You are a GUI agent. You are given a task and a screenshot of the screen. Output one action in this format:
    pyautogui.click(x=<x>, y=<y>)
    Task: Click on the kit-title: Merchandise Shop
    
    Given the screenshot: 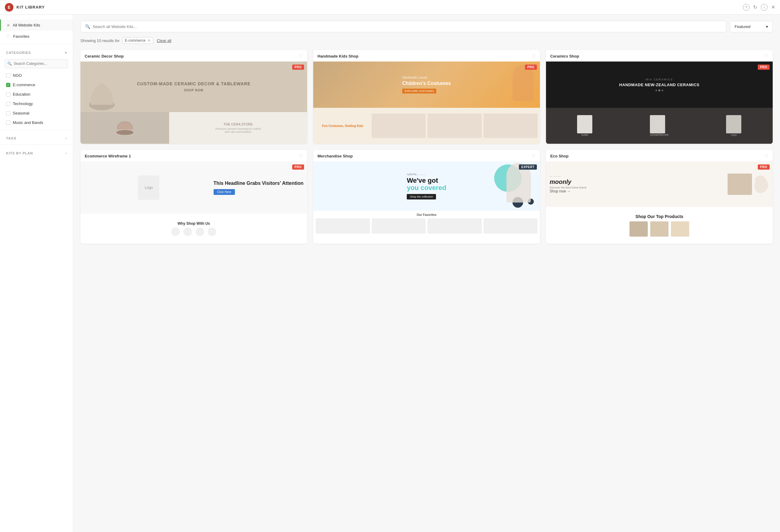 What is the action you would take?
    pyautogui.click(x=335, y=156)
    